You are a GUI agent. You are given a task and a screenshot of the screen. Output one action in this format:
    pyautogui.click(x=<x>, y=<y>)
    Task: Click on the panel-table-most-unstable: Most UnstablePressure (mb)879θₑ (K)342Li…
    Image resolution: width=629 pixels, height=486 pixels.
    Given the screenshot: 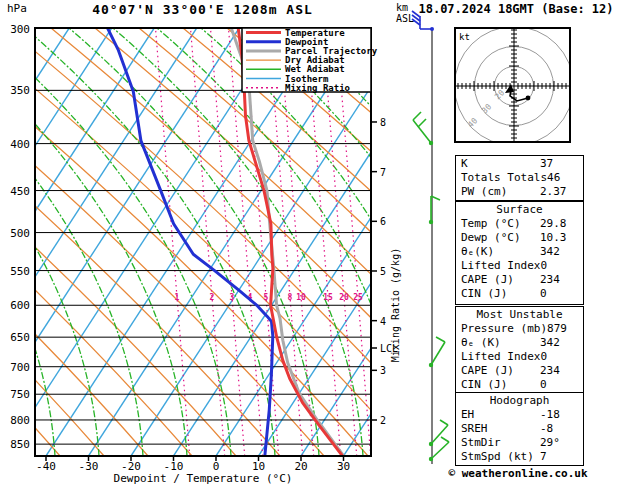 What is the action you would take?
    pyautogui.click(x=520, y=350)
    